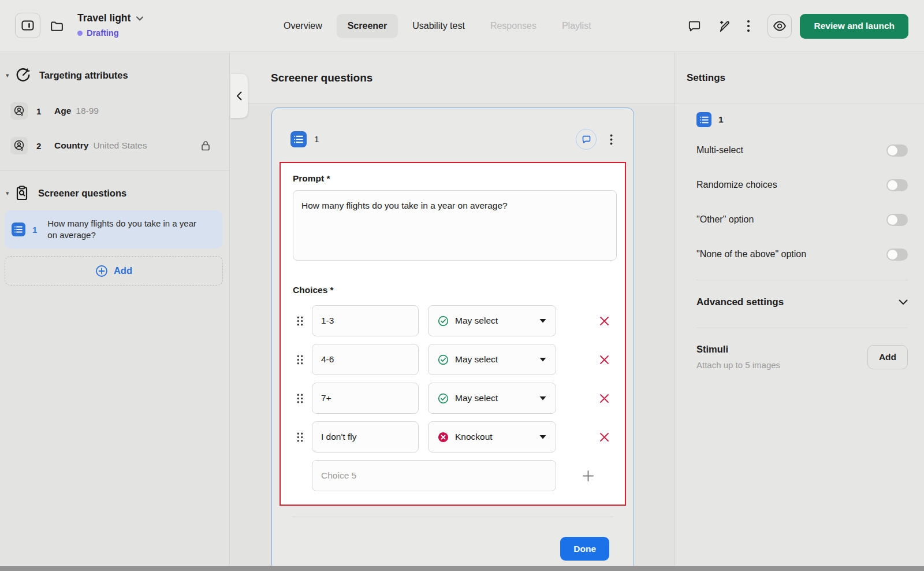 The height and width of the screenshot is (571, 924). What do you see at coordinates (84, 75) in the screenshot?
I see `targeting-section-title: Targeting attributes` at bounding box center [84, 75].